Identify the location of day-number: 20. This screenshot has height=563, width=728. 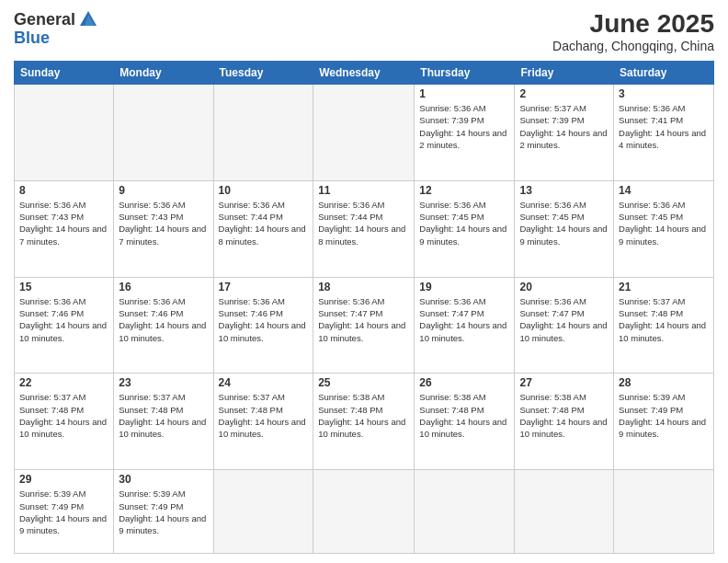
(564, 287).